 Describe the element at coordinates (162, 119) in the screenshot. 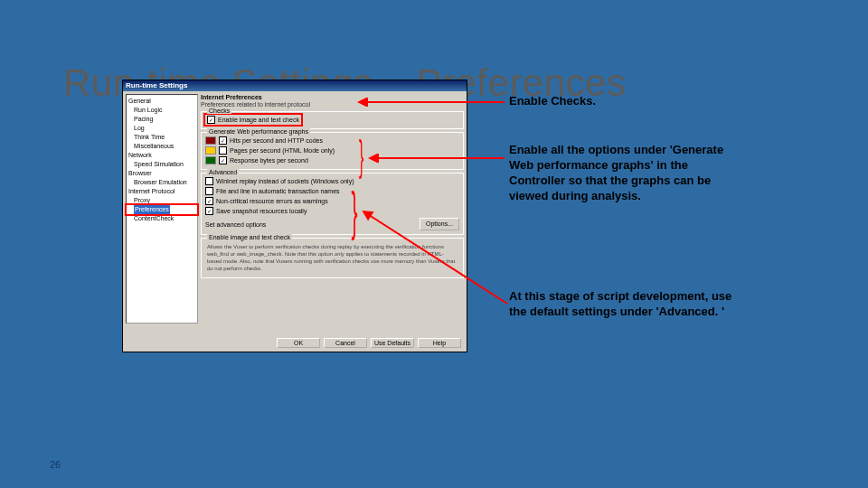

I see `tree-item: Pacing` at that location.